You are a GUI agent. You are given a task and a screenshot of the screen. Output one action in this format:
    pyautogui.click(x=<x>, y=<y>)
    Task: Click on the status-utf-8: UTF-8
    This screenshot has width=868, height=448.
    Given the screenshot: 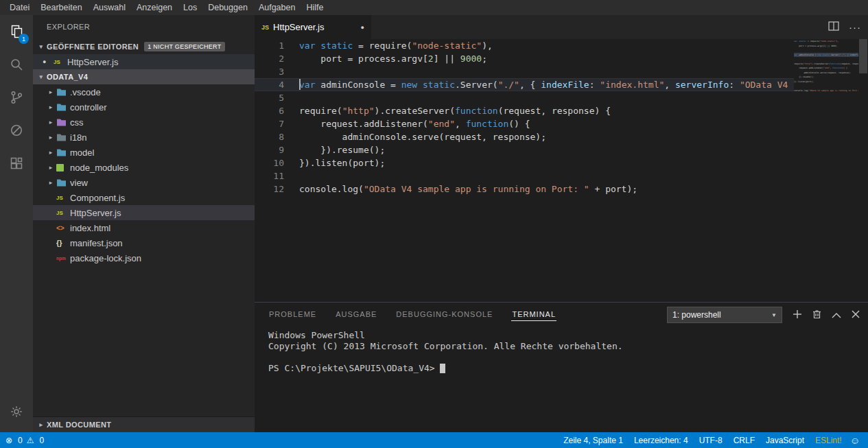 What is the action you would take?
    pyautogui.click(x=711, y=440)
    